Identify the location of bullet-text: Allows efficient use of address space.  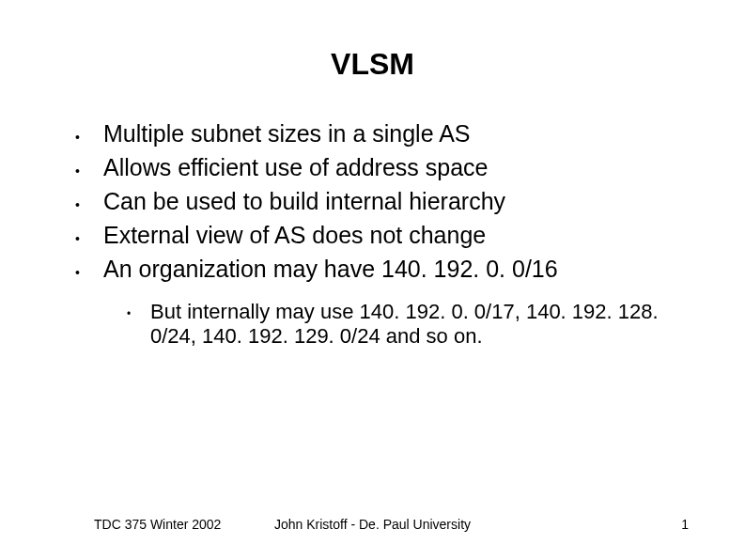
(296, 167).